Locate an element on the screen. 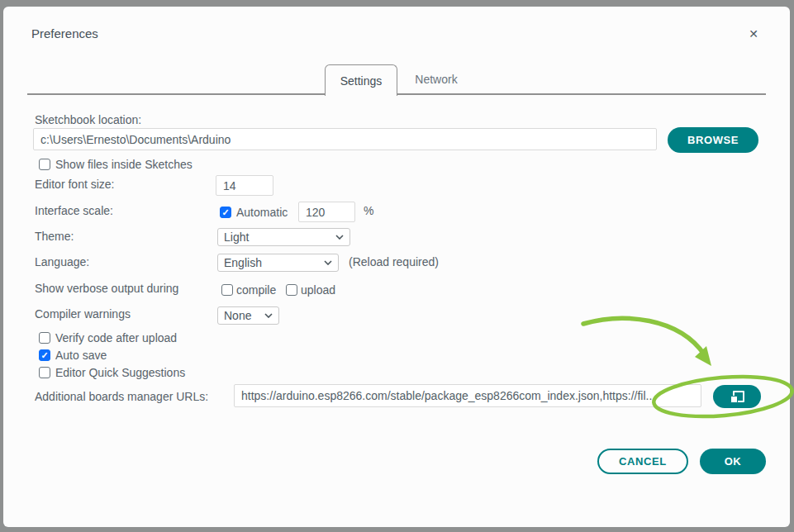 Image resolution: width=794 pixels, height=532 pixels. interface-scale-input is located at coordinates (327, 211).